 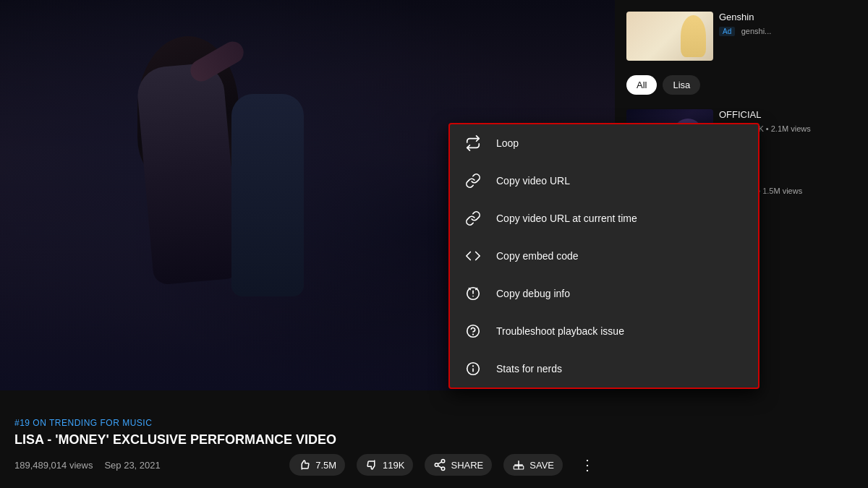 What do you see at coordinates (519, 465) in the screenshot?
I see `save-icon` at bounding box center [519, 465].